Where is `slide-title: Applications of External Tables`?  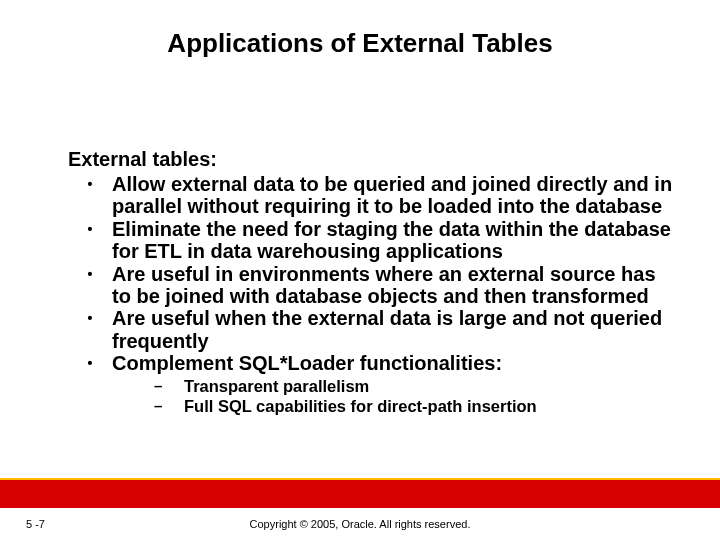 slide-title: Applications of External Tables is located at coordinates (360, 44).